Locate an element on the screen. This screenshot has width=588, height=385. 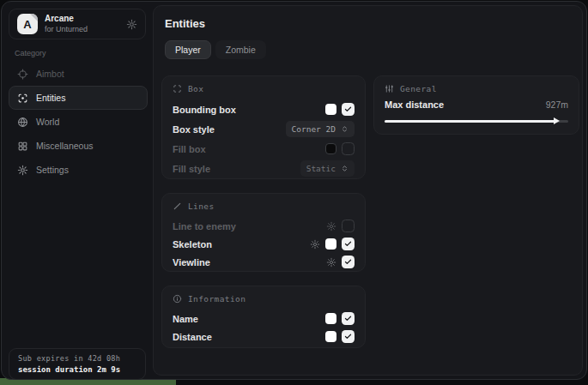
section-title: Lines is located at coordinates (201, 206).